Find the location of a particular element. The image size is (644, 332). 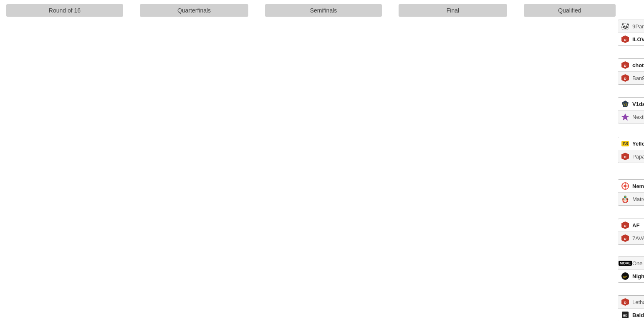

r16m5-team2-row: 🪆 Matreshka 0 i is located at coordinates (631, 199).